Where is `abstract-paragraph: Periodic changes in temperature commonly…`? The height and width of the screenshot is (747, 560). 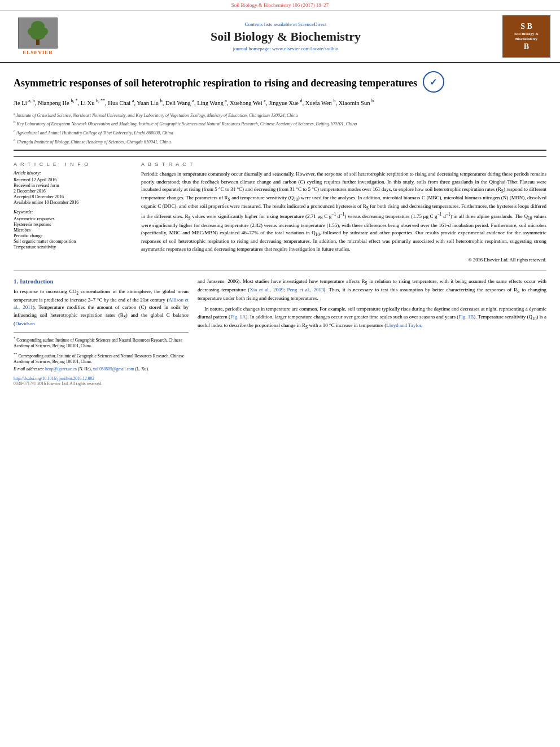
abstract-paragraph: Periodic changes in temperature commonly… is located at coordinates (344, 212).